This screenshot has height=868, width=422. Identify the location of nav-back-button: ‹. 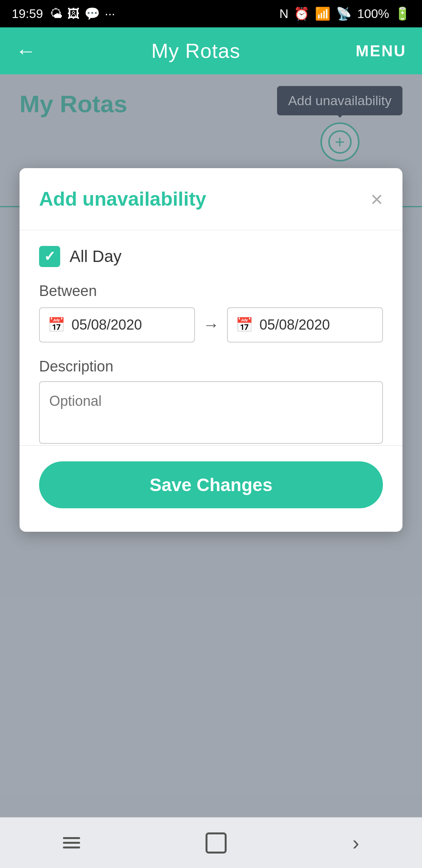
(356, 843).